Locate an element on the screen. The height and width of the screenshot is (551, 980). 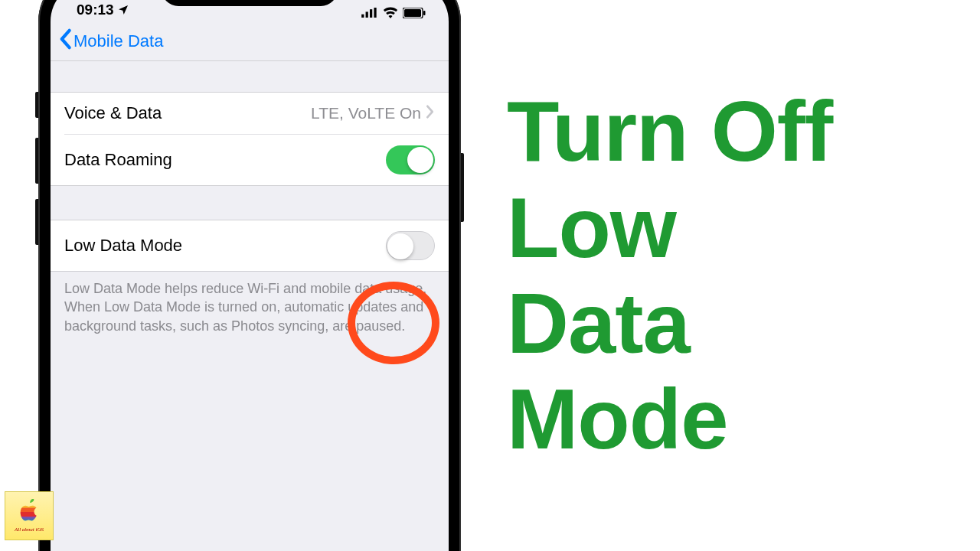
back-button: Mobile Data is located at coordinates (110, 41).